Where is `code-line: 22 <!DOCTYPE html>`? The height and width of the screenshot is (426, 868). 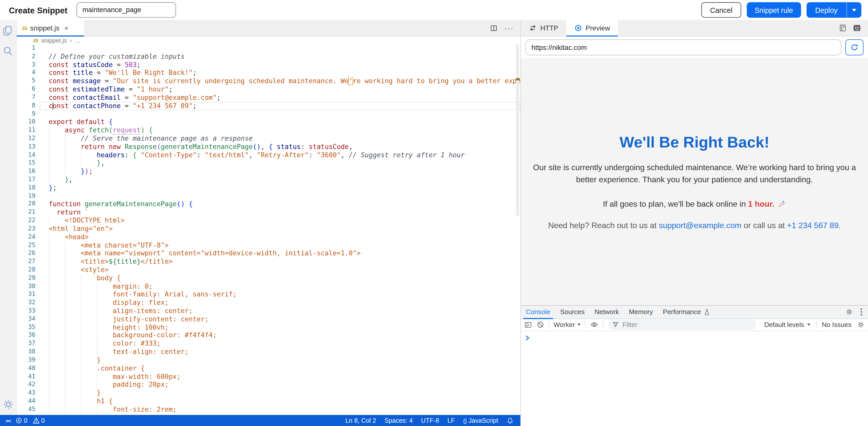 code-line: 22 <!DOCTYPE html> is located at coordinates (268, 221).